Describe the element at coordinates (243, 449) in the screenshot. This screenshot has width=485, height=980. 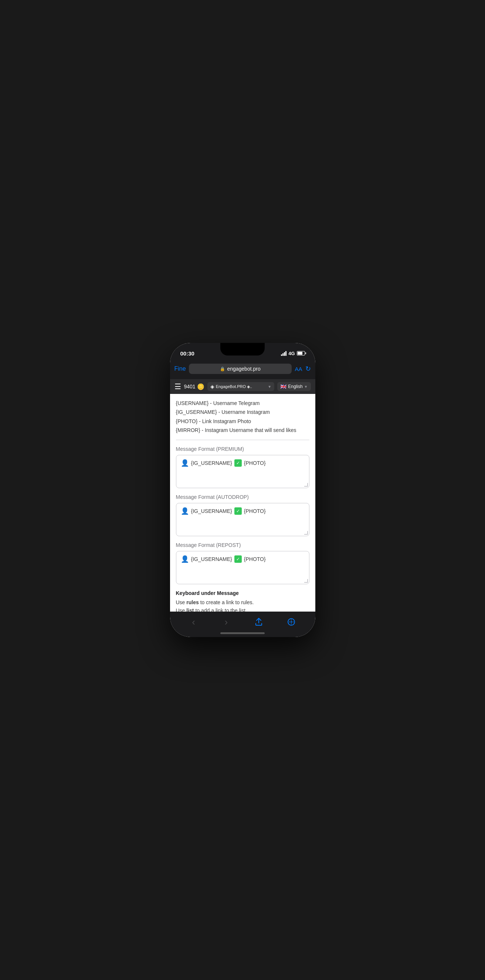
I see `premium-label: Message Format (PREMIUM)` at that location.